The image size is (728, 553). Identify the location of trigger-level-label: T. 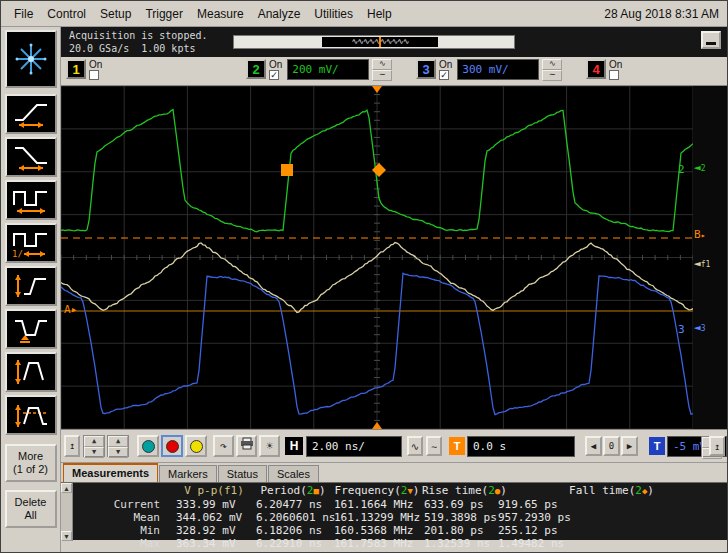
(657, 446).